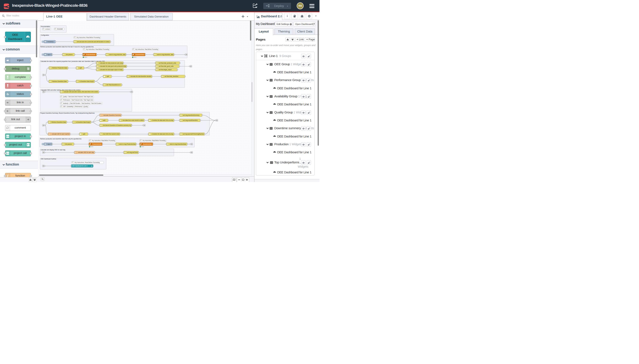 The height and width of the screenshot is (364, 639). What do you see at coordinates (78, 100) in the screenshot?
I see `svg-text:Performance = Total Produced U: Performance = Total Produced Units / Tot…` at bounding box center [78, 100].